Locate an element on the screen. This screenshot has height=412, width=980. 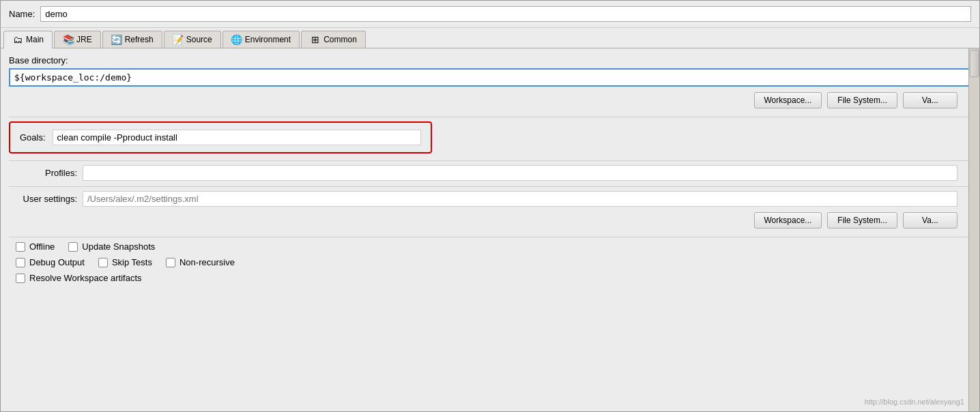
environment-icon: 🌐 is located at coordinates (237, 40).